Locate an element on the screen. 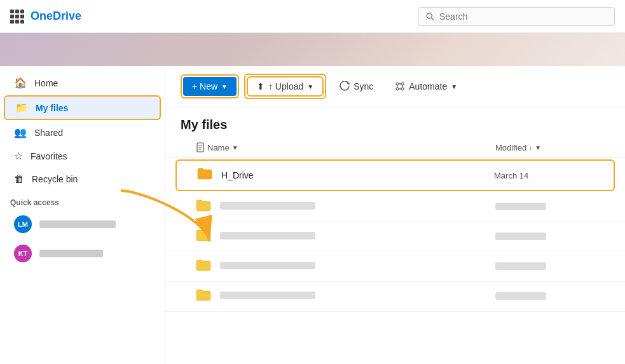 This screenshot has height=364, width=625. user2-name is located at coordinates (71, 253).